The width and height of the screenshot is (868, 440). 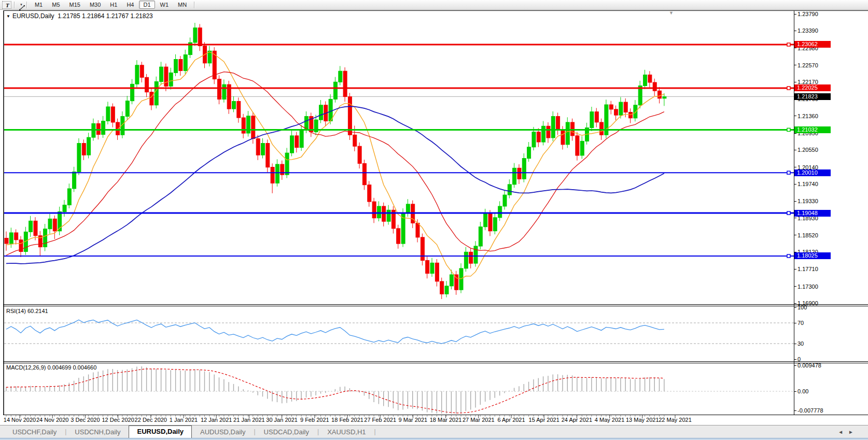 What do you see at coordinates (813, 256) in the screenshot?
I see `price-line-badge: 1.18025` at bounding box center [813, 256].